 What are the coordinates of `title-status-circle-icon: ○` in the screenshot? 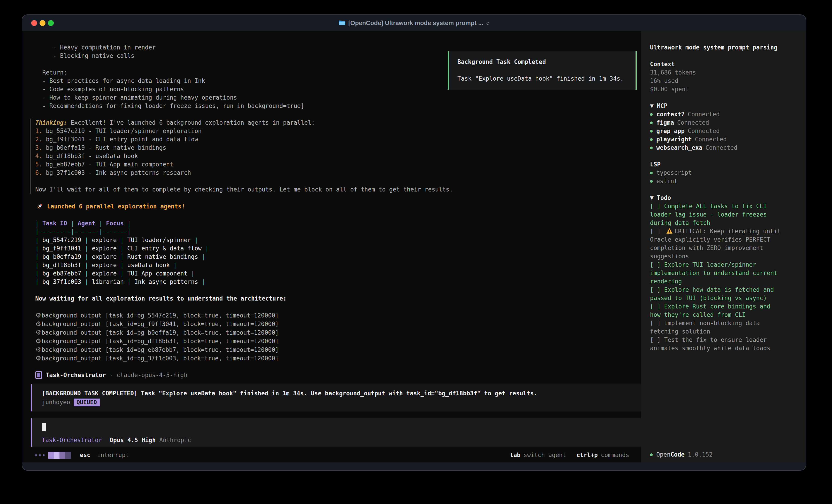 It's located at (488, 23).